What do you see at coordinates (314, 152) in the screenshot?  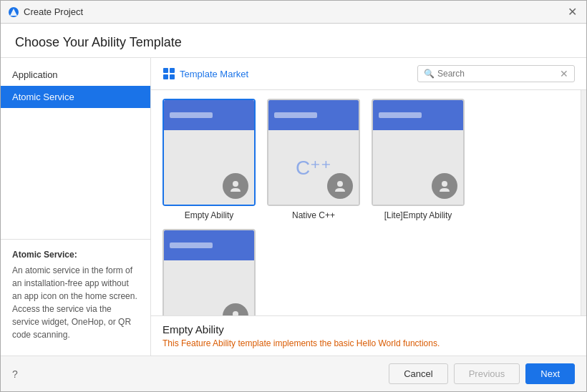 I see `template-image-native-cpp: C⁺⁺` at bounding box center [314, 152].